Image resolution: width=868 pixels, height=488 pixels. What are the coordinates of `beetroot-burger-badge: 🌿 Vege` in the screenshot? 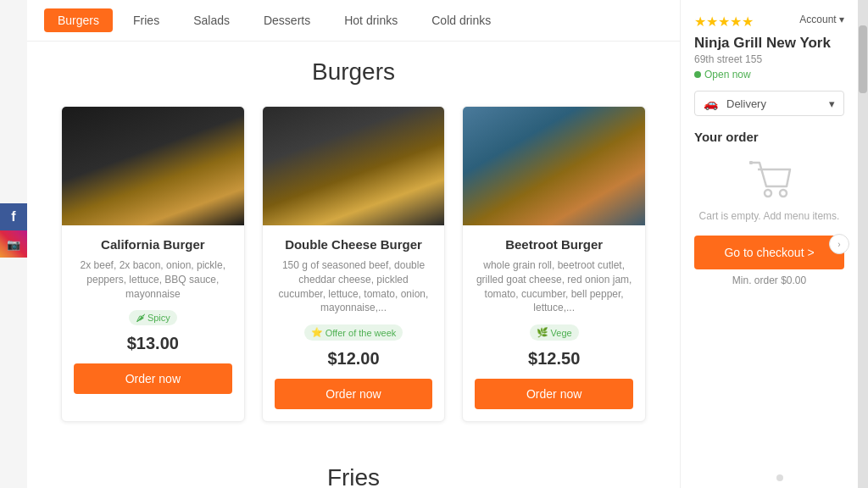 It's located at (554, 332).